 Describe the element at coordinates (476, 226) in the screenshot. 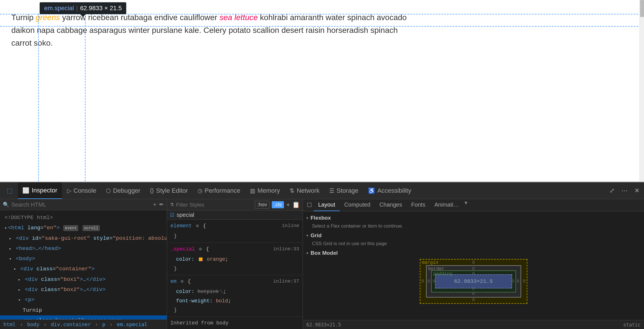

I see `flexbox-subtitle: Select a Flex container or item to conti…` at that location.